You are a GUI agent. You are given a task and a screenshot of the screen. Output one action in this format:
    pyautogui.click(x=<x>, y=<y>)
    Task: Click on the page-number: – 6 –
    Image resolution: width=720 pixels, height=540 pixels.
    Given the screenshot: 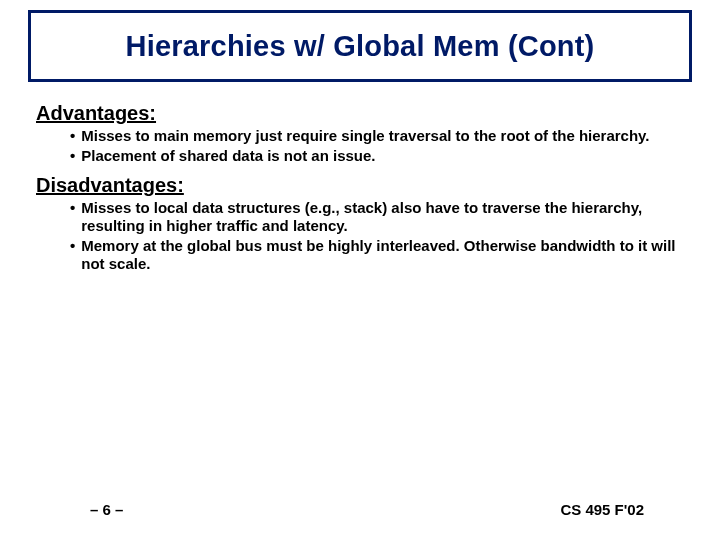 What is the action you would take?
    pyautogui.click(x=106, y=510)
    